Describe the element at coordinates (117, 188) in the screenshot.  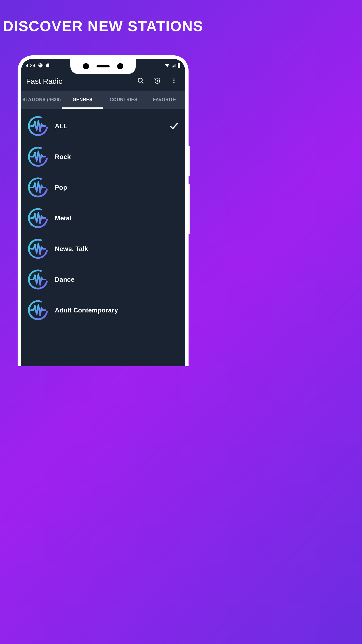
I see `genre-label: Pop` at that location.